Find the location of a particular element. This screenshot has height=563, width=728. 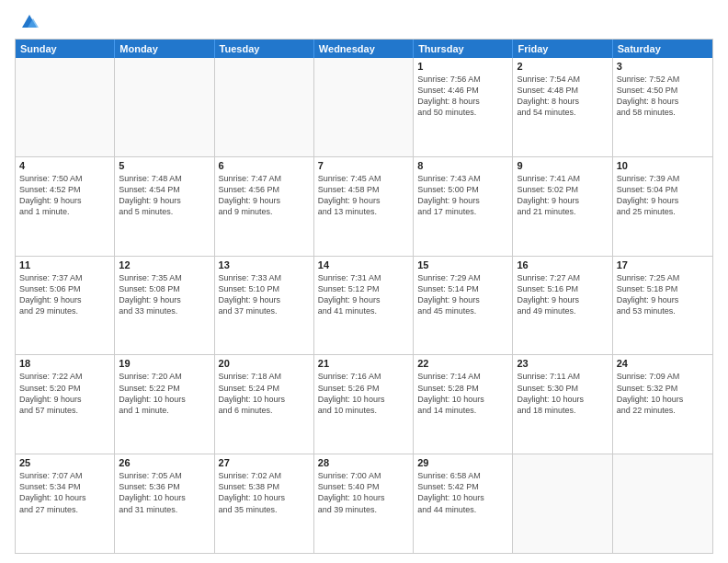

day-number: 1 is located at coordinates (463, 66).